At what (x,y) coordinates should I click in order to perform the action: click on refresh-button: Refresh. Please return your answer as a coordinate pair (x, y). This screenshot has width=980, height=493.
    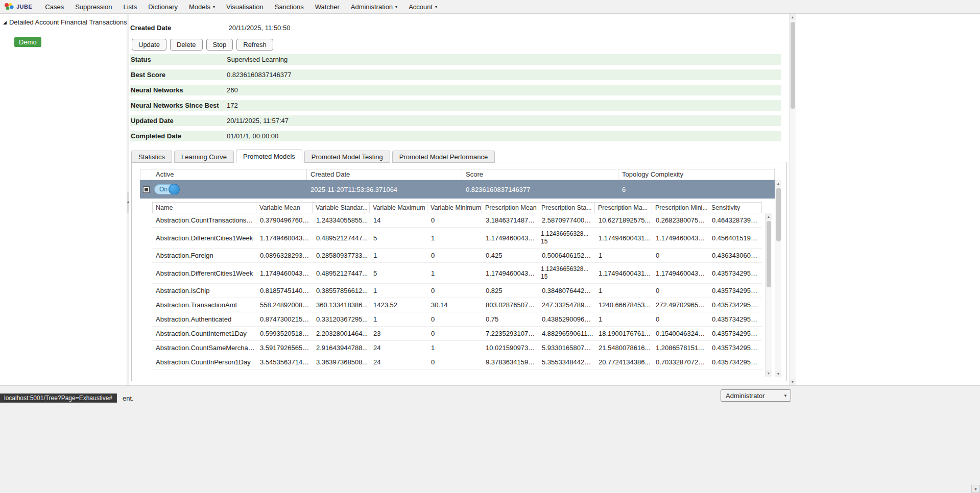
    Looking at the image, I should click on (255, 45).